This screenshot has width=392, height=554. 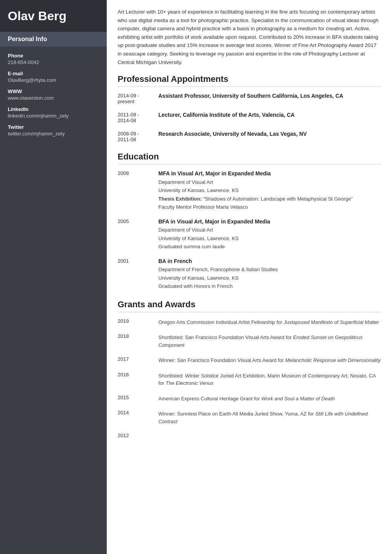 I want to click on appointment-entry-2: 2011-09 -2014-08 Lecturer, California In…, so click(x=249, y=117).